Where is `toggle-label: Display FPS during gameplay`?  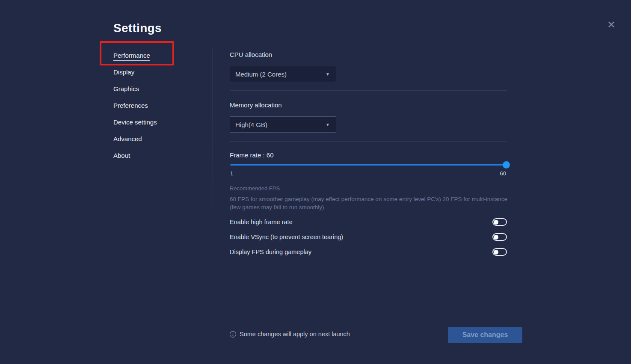 toggle-label: Display FPS during gameplay is located at coordinates (270, 252).